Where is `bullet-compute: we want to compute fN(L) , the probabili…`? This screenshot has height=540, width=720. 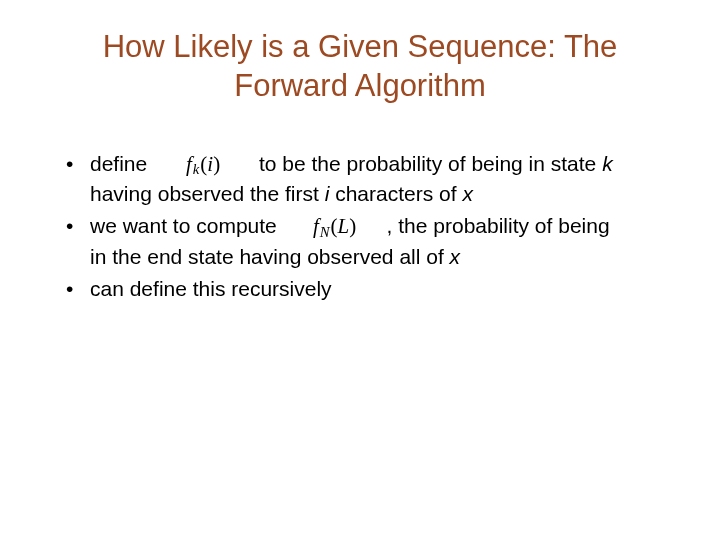 bullet-compute: we want to compute fN(L) , the probabili… is located at coordinates (360, 242).